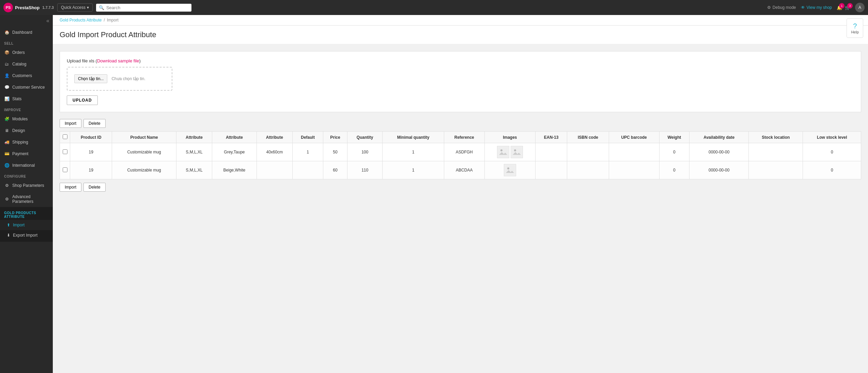 This screenshot has height=373, width=868. Describe the element at coordinates (144, 137) in the screenshot. I see `th-product-name: Product Name` at that location.